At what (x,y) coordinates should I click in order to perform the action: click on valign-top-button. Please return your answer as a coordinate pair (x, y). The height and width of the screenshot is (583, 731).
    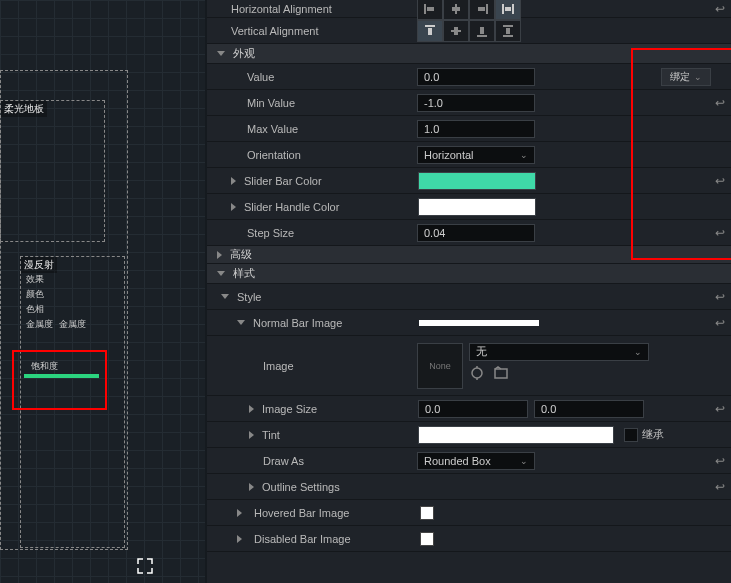
    Looking at the image, I should click on (430, 31).